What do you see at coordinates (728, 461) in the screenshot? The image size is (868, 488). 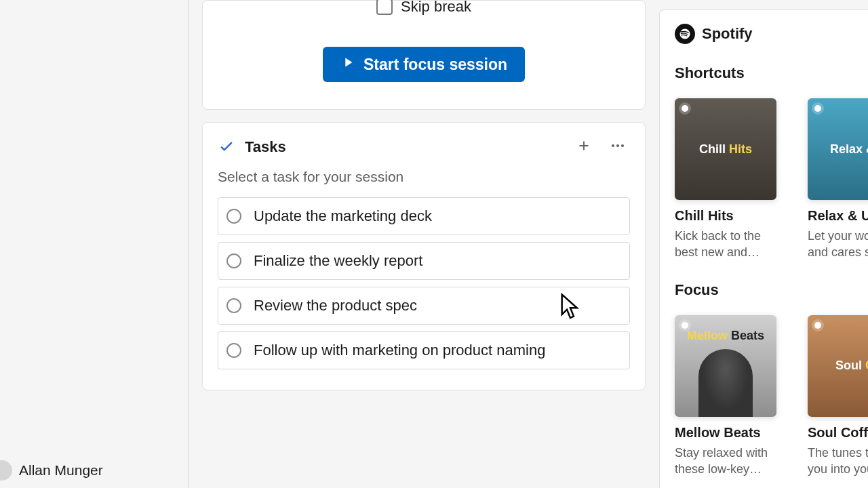 I see `playlist-desc: Stay relaxed with these low-key beat...` at bounding box center [728, 461].